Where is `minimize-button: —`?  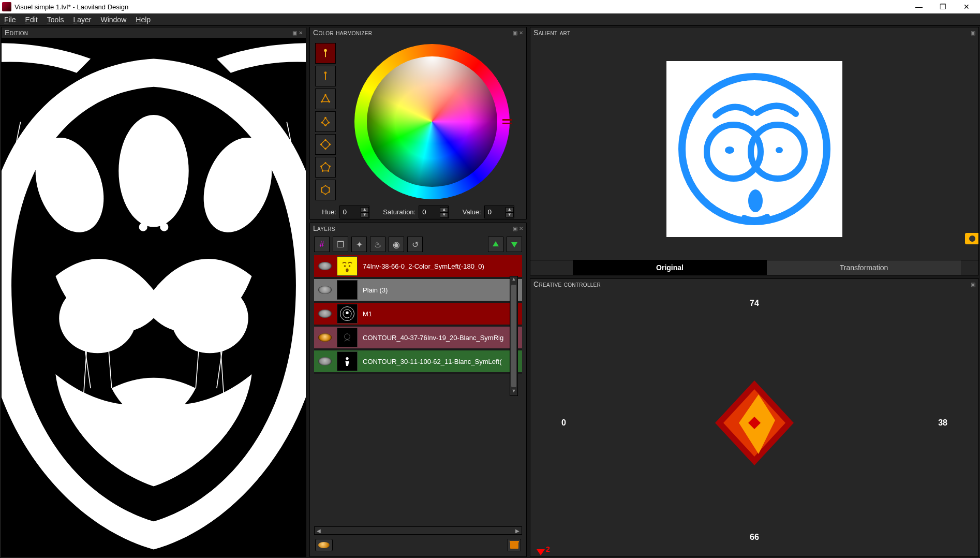 minimize-button: — is located at coordinates (919, 7).